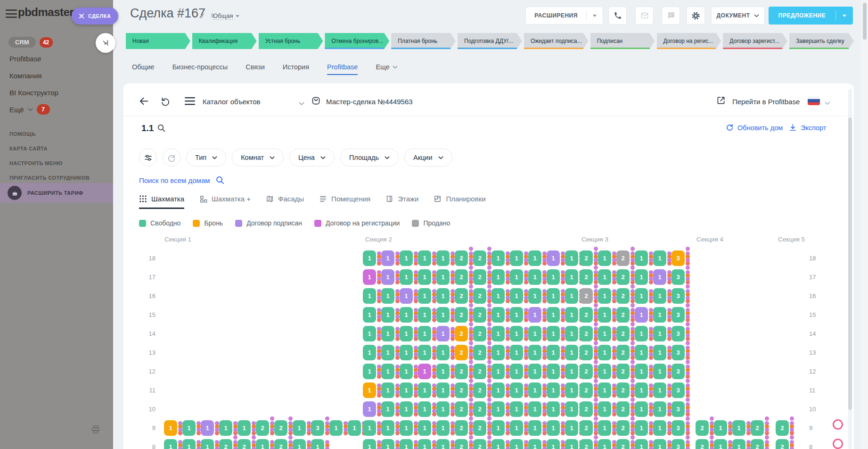 Image resolution: width=868 pixels, height=449 pixels. I want to click on stage-chip: Новая, so click(158, 41).